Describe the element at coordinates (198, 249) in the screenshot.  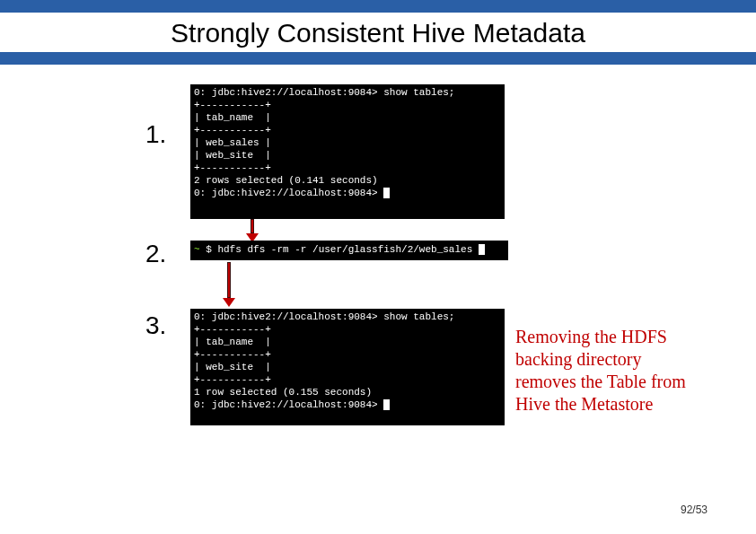
I see `t2-user: ~` at that location.